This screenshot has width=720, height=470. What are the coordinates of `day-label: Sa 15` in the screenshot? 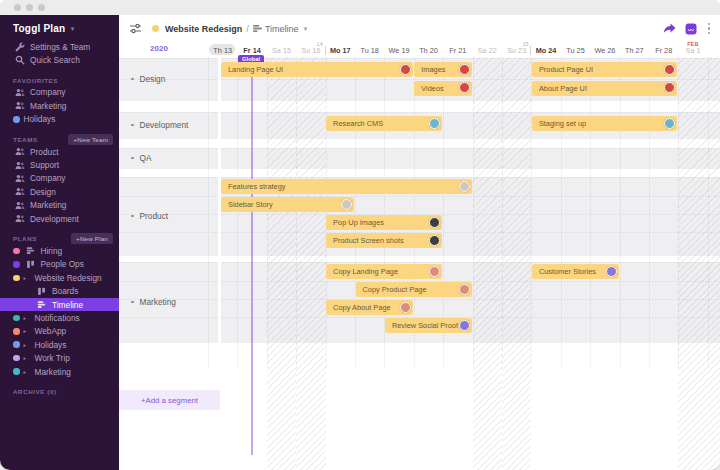 It's located at (282, 50).